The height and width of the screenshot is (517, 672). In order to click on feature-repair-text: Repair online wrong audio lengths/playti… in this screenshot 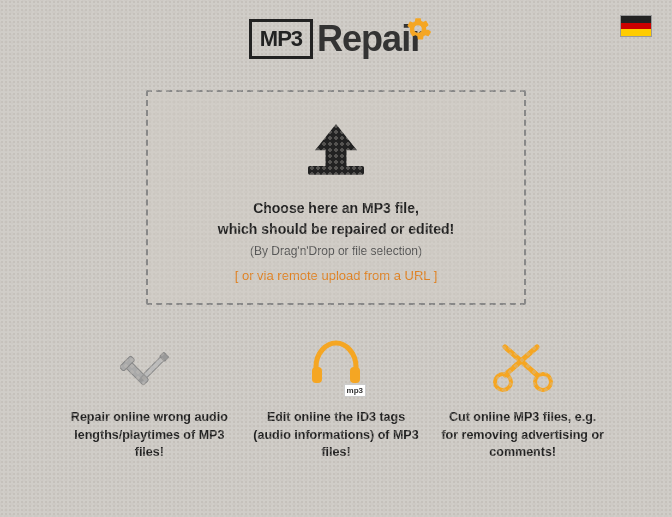, I will do `click(150, 436)`.